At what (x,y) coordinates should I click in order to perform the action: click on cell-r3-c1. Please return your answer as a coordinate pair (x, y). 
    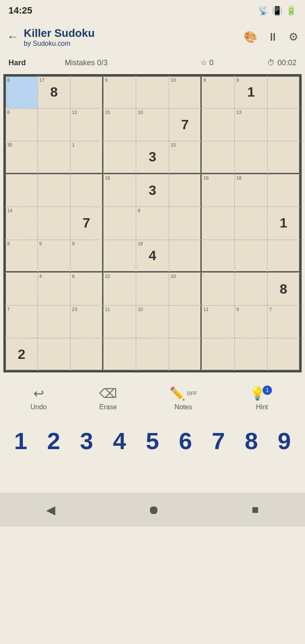
    Looking at the image, I should click on (54, 191).